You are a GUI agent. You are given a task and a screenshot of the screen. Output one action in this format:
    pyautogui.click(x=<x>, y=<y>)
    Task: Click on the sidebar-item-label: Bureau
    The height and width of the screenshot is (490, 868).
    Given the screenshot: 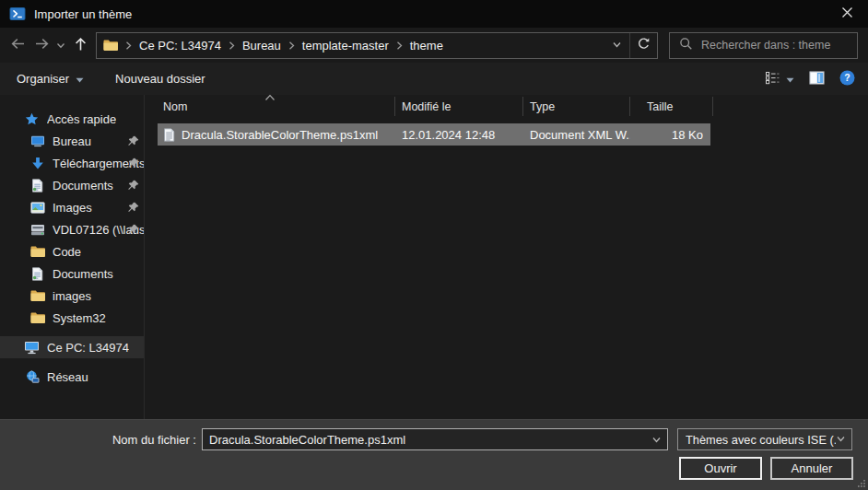 What is the action you would take?
    pyautogui.click(x=72, y=142)
    